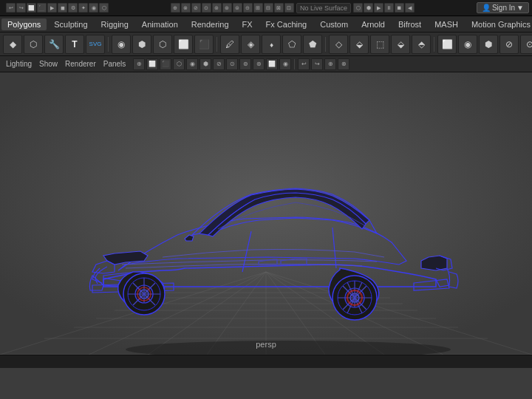 This screenshot has width=532, height=399. Describe the element at coordinates (269, 7) in the screenshot. I see `sel-icon10: ⊟` at that location.